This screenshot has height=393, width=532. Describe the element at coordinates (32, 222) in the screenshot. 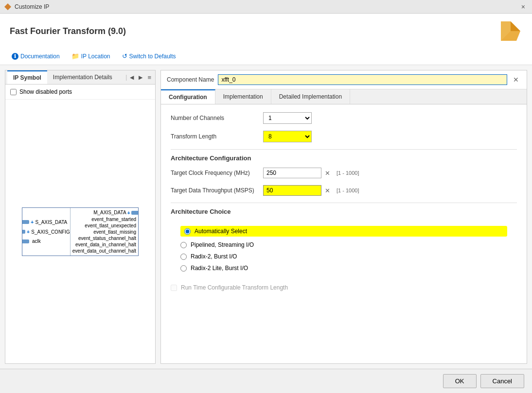

I see `plus-s-axis-data: +` at that location.